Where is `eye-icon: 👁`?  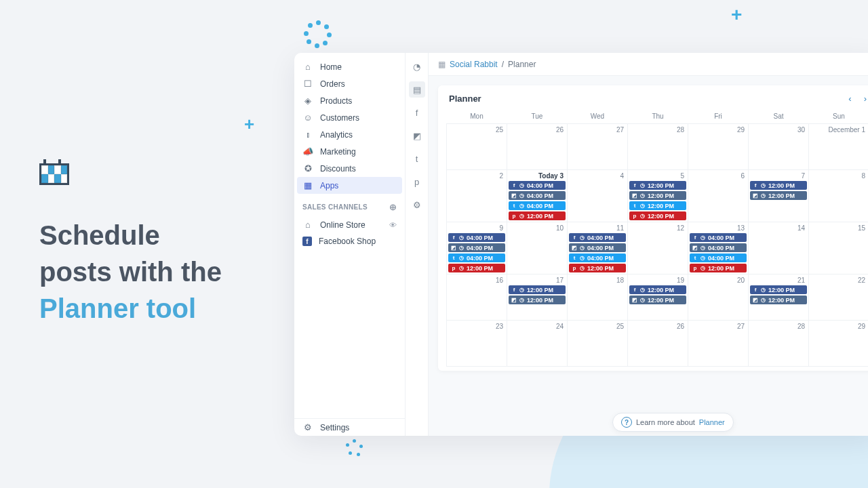 eye-icon: 👁 is located at coordinates (393, 225).